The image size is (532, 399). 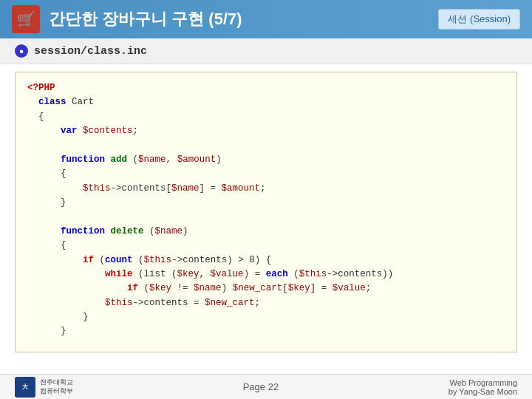 What do you see at coordinates (266, 89) in the screenshot?
I see `code-line-1: <?PHP` at bounding box center [266, 89].